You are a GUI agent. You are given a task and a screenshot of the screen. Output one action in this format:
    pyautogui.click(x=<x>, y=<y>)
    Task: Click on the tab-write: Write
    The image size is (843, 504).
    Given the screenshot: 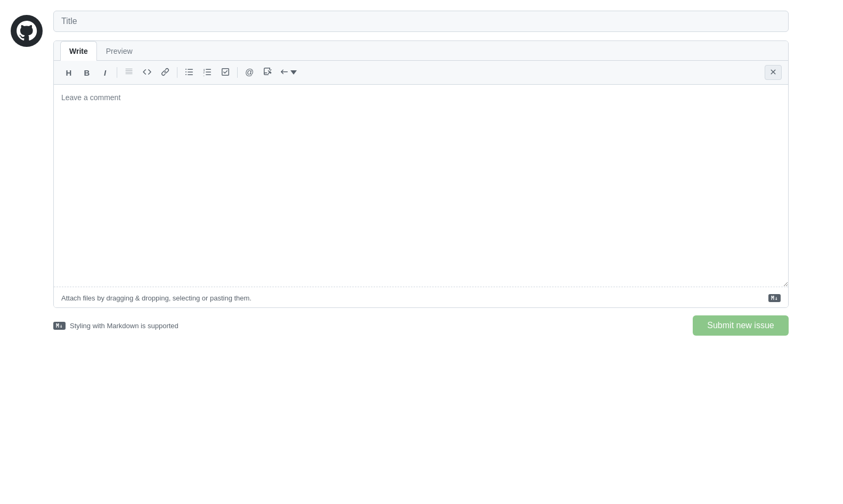 What is the action you would take?
    pyautogui.click(x=79, y=51)
    